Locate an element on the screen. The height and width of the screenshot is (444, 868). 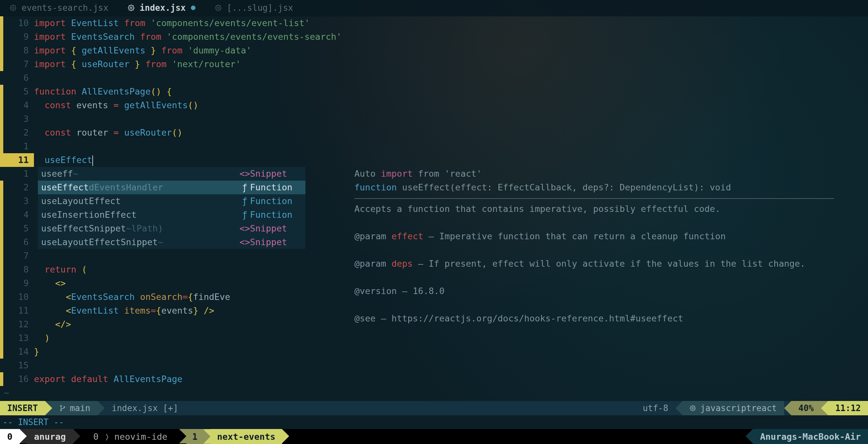
code-line: 13 ) is located at coordinates (434, 338).